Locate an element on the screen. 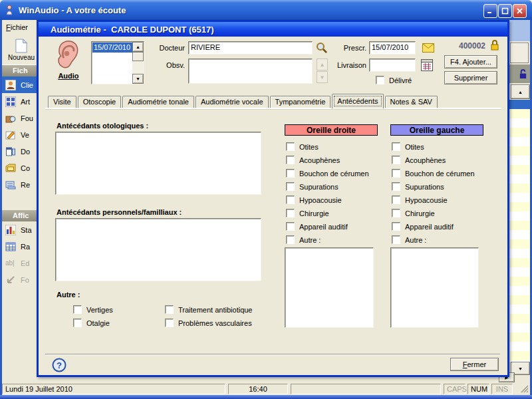 The image size is (532, 399). problemes-vasculaires-checkbox is located at coordinates (169, 323).